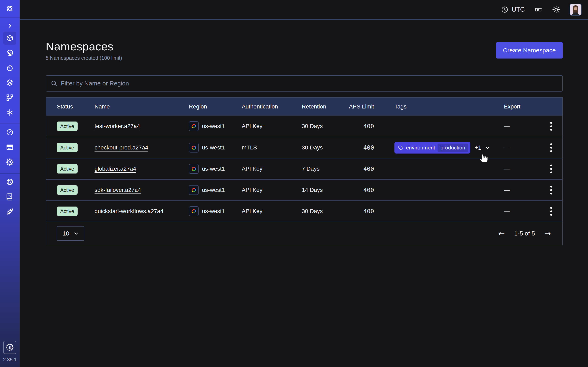 This screenshot has height=367, width=588. Describe the element at coordinates (304, 190) in the screenshot. I see `table-row: Active sdk-failover.a27a4 us-west1 API K…` at that location.